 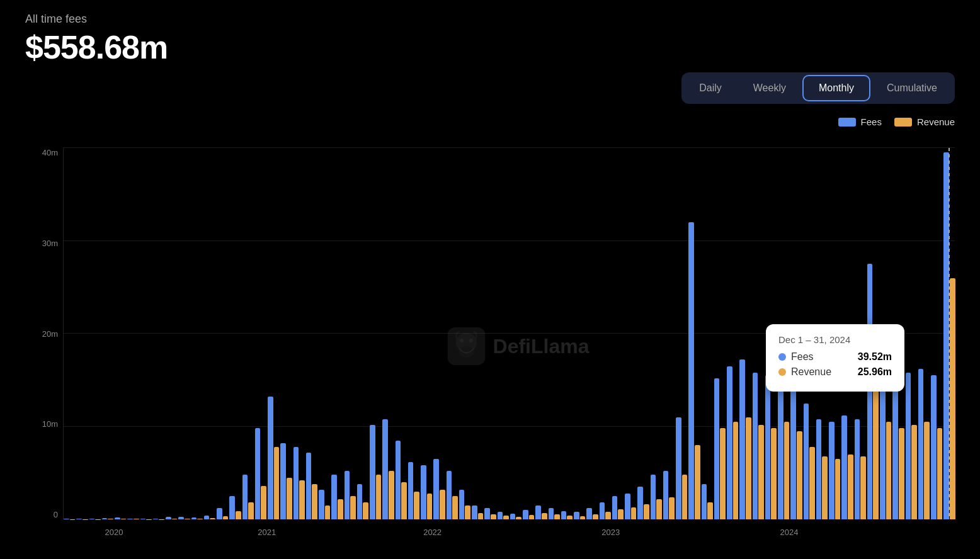 What do you see at coordinates (50, 424) in the screenshot?
I see `y-label-10m: 10m` at bounding box center [50, 424].